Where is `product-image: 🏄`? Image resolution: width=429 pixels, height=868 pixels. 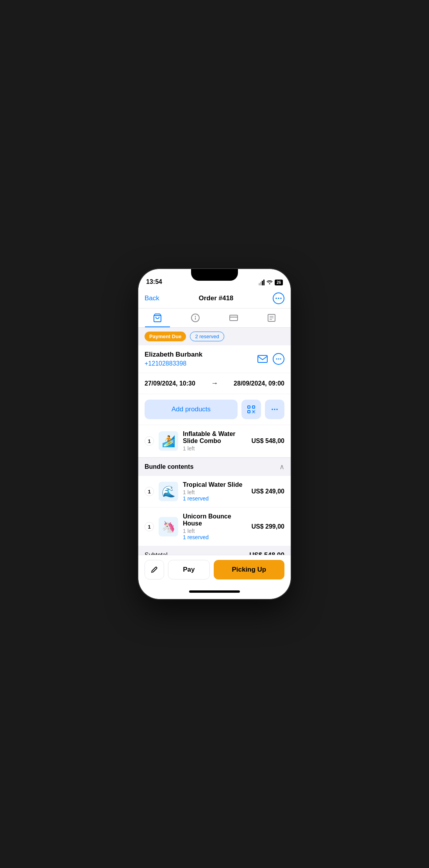
product-image: 🏄 is located at coordinates (168, 441).